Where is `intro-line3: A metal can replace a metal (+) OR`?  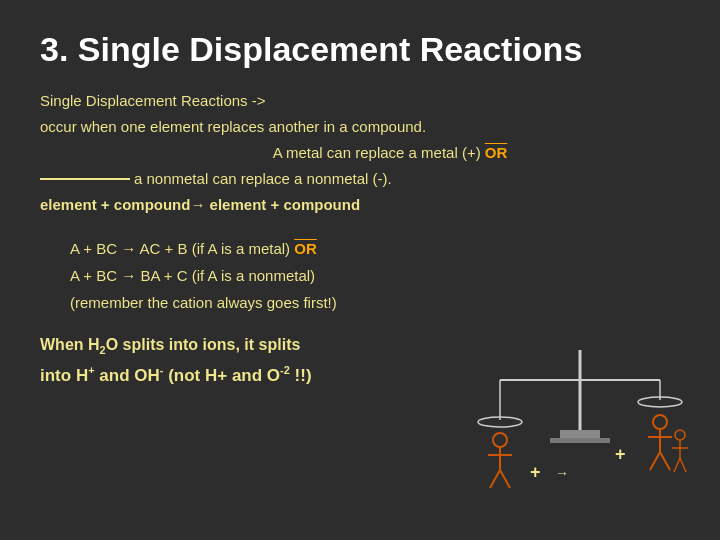 intro-line3: A metal can replace a metal (+) OR is located at coordinates (390, 153).